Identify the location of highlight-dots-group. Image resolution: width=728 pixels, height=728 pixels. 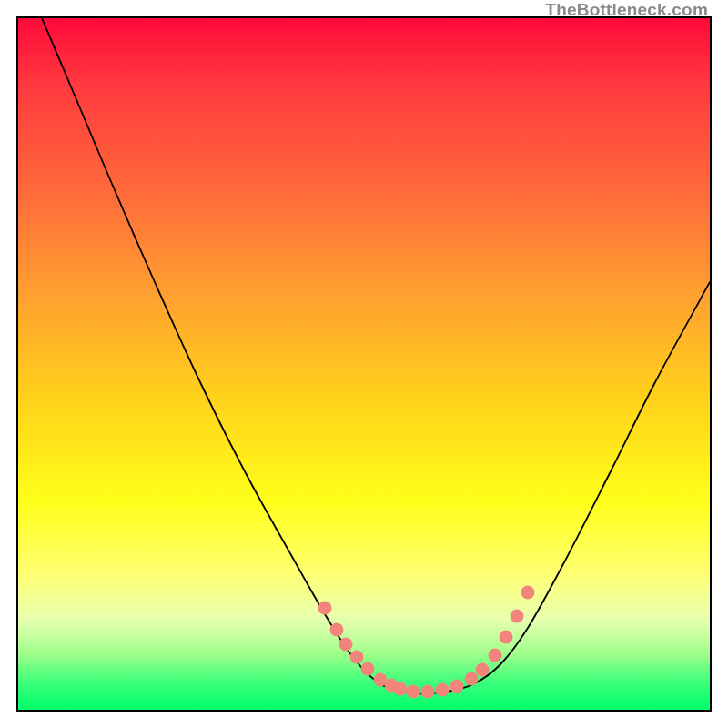
(427, 642).